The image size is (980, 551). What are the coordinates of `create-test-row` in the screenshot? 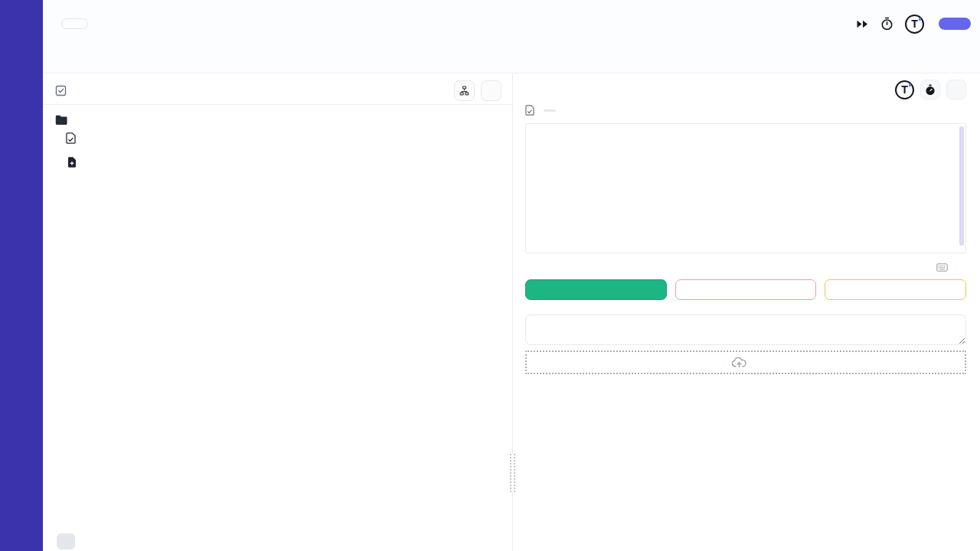 It's located at (277, 159).